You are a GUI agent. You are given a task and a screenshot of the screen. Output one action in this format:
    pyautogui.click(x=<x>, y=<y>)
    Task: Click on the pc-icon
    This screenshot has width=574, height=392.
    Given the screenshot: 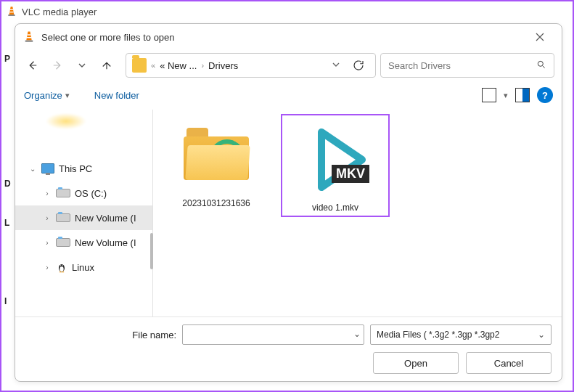 What is the action you would take?
    pyautogui.click(x=48, y=168)
    